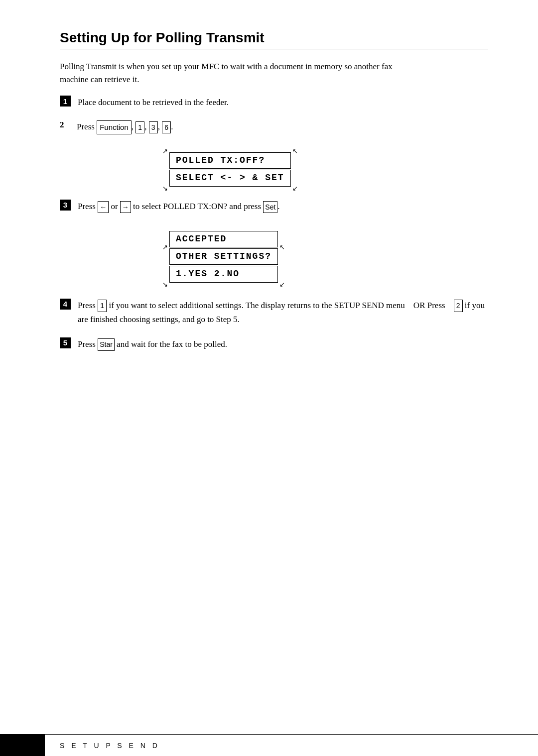  I want to click on page-title: Setting Up for Polling Transmit, so click(274, 40).